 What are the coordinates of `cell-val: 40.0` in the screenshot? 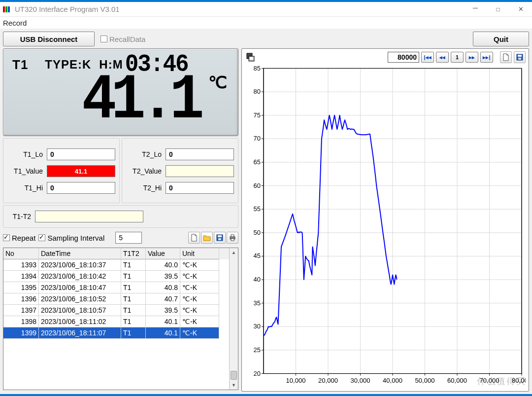 It's located at (163, 265).